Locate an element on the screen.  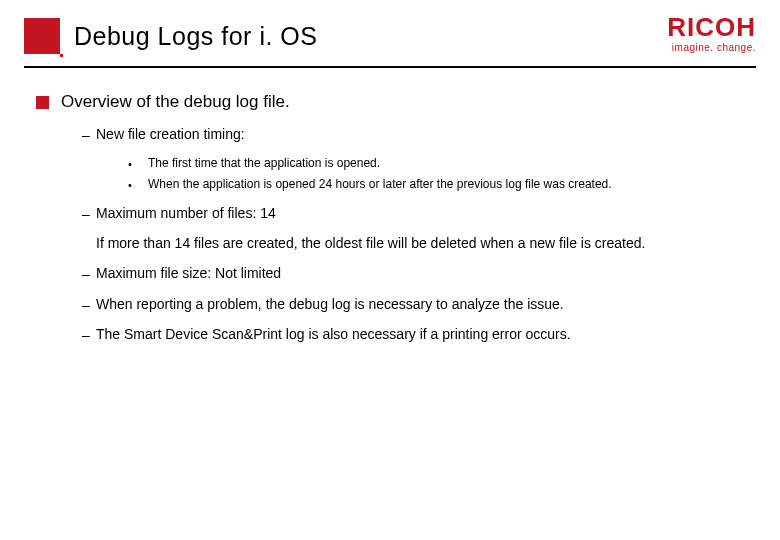
lvl3-text: When the application is opened 24 hours … is located at coordinates (380, 184).